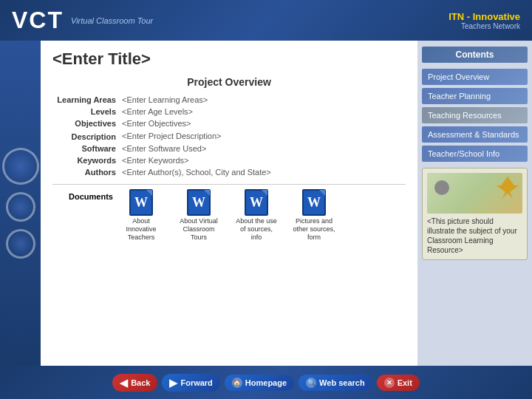 The width and height of the screenshot is (532, 399). Describe the element at coordinates (134, 383) in the screenshot. I see `back-button: ◀ Back` at that location.